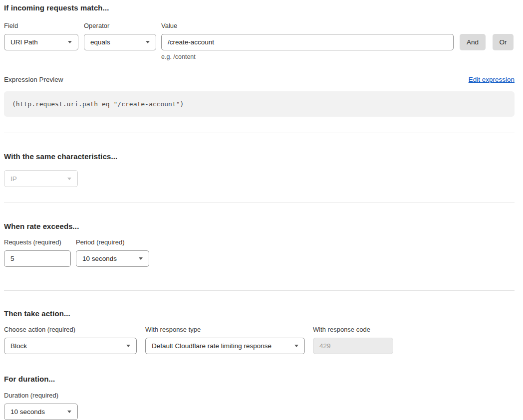  Describe the element at coordinates (120, 42) in the screenshot. I see `operator-select: equals` at that location.